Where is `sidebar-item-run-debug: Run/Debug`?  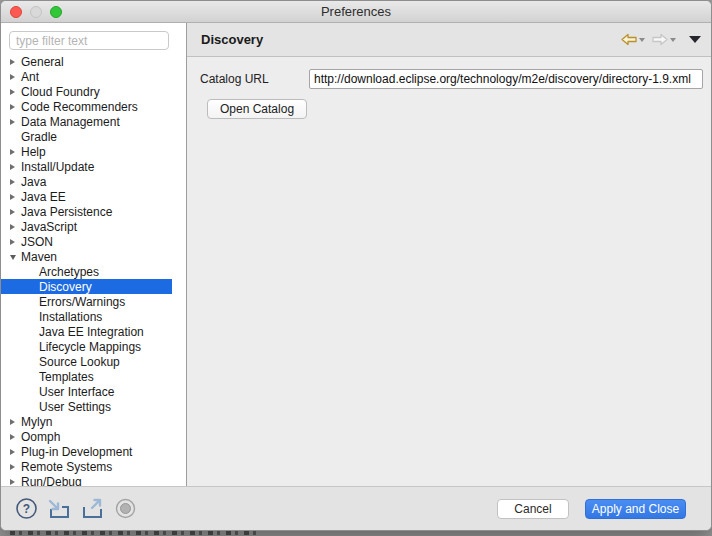 sidebar-item-run-debug: Run/Debug is located at coordinates (86, 480).